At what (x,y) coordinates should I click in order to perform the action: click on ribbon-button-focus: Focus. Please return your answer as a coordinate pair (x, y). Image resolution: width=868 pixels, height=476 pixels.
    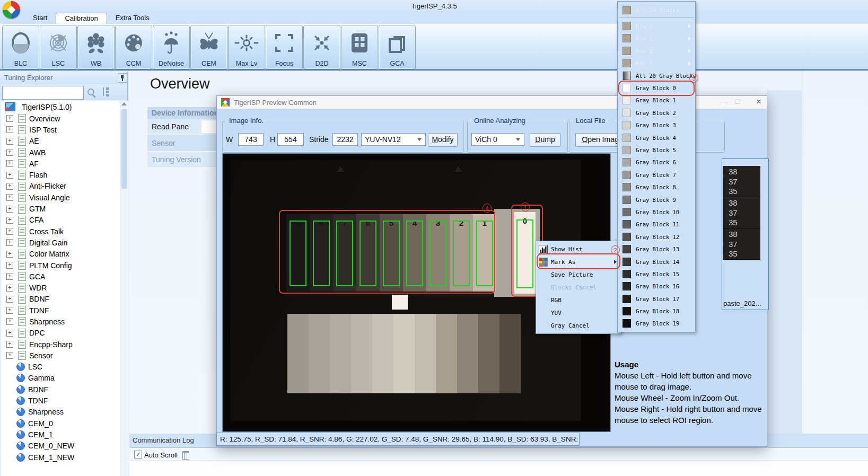
    Looking at the image, I should click on (284, 47).